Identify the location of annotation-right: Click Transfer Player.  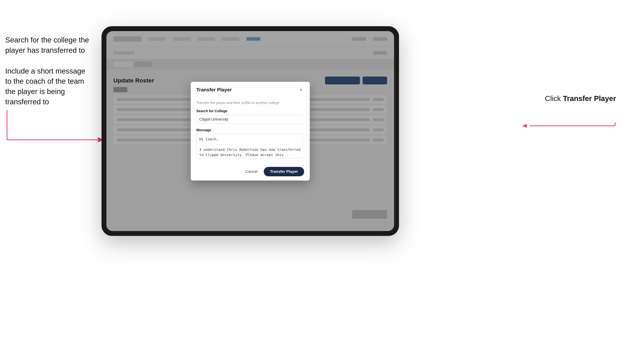
(580, 99).